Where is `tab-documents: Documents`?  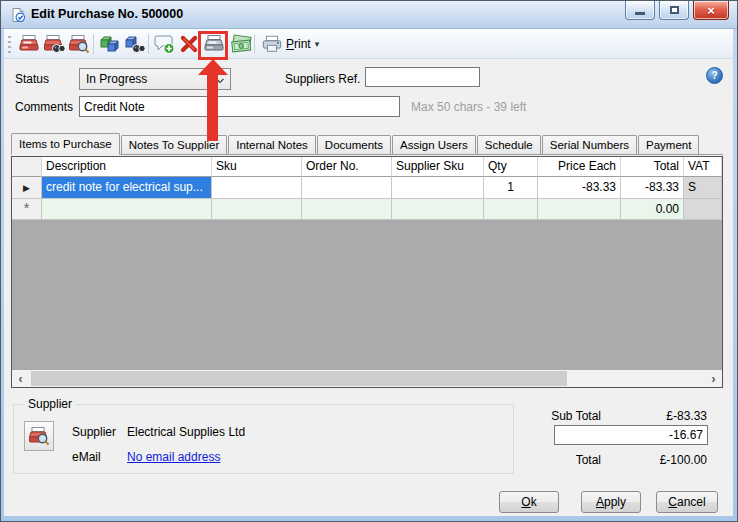
tab-documents: Documents is located at coordinates (354, 144).